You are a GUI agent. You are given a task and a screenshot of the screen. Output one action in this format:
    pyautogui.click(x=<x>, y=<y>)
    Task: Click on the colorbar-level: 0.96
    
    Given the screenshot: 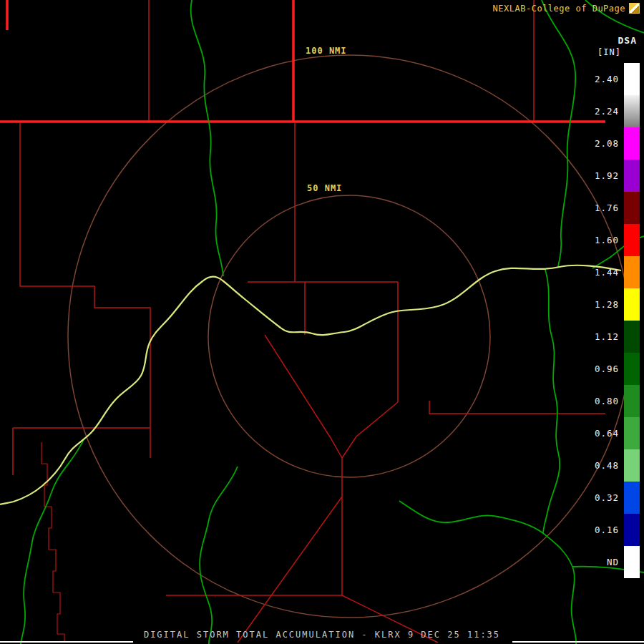 What is the action you would take?
    pyautogui.click(x=610, y=369)
    